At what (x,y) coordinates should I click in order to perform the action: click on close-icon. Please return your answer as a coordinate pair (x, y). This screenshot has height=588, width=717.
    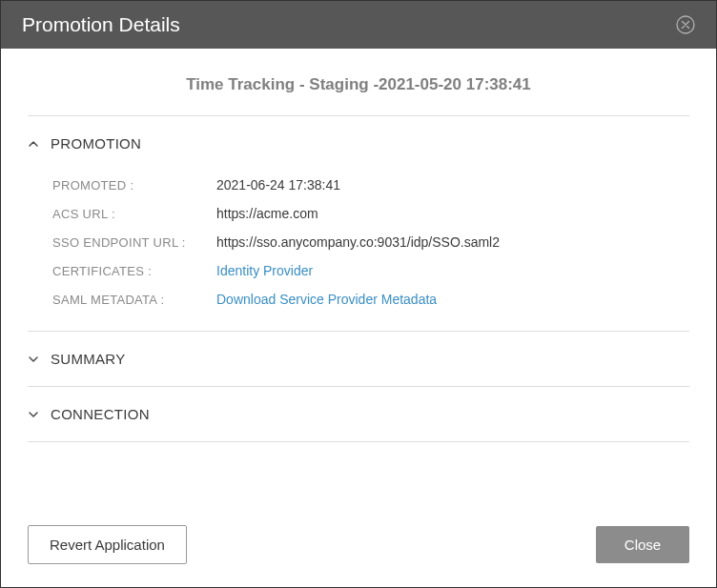
    Looking at the image, I should click on (686, 25).